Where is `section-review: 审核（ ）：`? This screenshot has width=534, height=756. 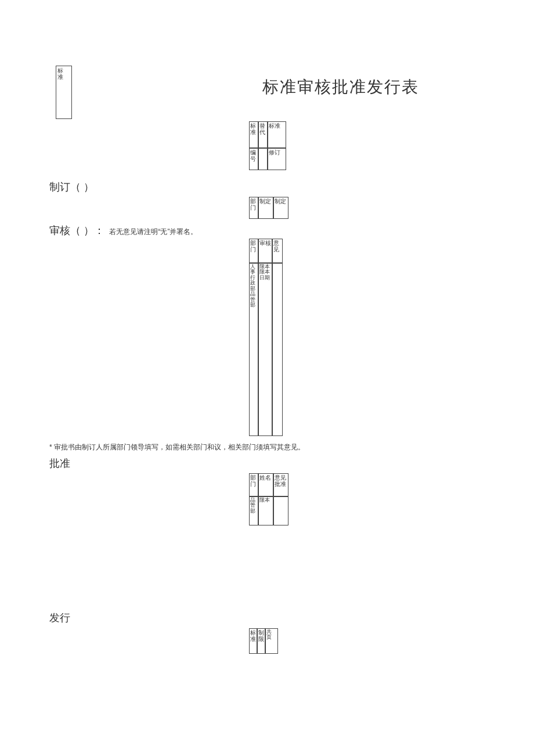 section-review: 审核（ ）： is located at coordinates (77, 231).